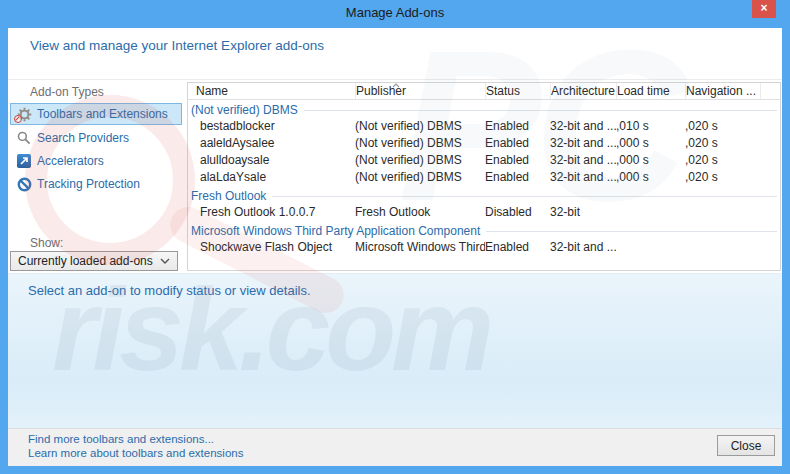  I want to click on column-header-publisher: Publisher, so click(420, 91).